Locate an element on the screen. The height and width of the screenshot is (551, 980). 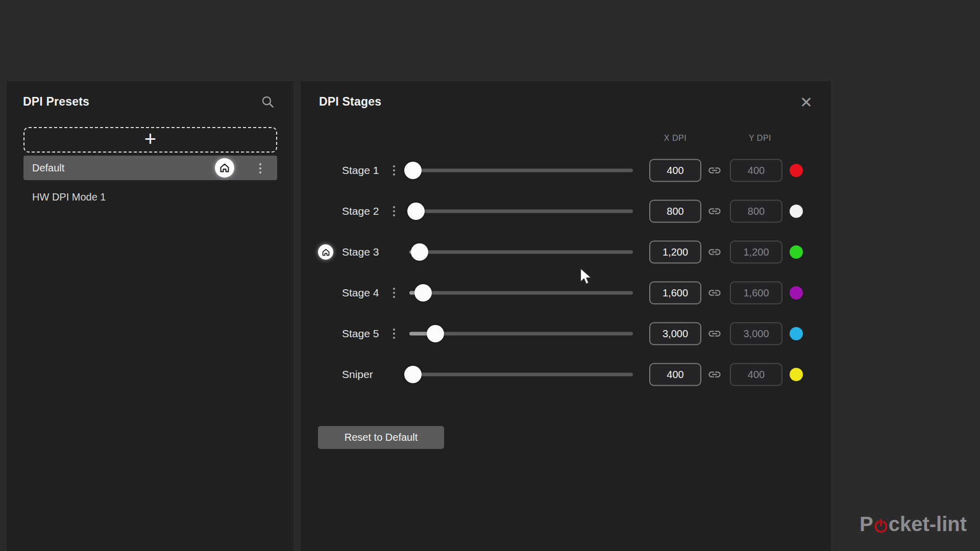
stage-row: Stage 4 1,600 1,600 is located at coordinates (566, 293).